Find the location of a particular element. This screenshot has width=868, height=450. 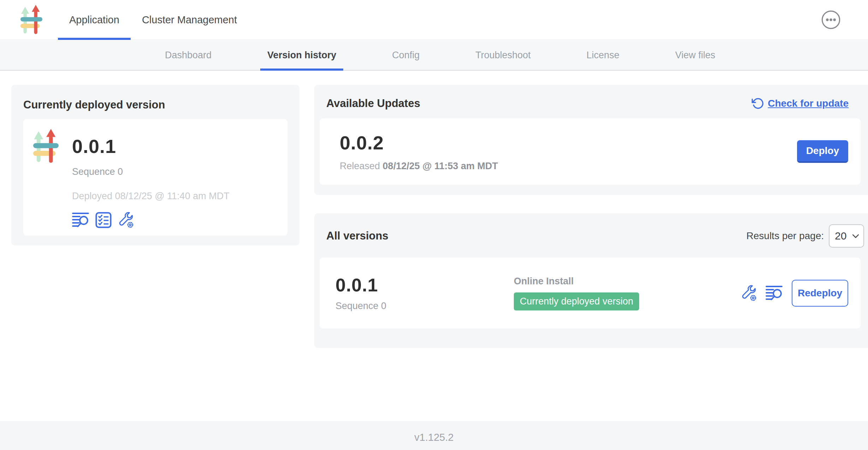

subnav-tab-troubleshoot: Troubleshoot is located at coordinates (503, 55).